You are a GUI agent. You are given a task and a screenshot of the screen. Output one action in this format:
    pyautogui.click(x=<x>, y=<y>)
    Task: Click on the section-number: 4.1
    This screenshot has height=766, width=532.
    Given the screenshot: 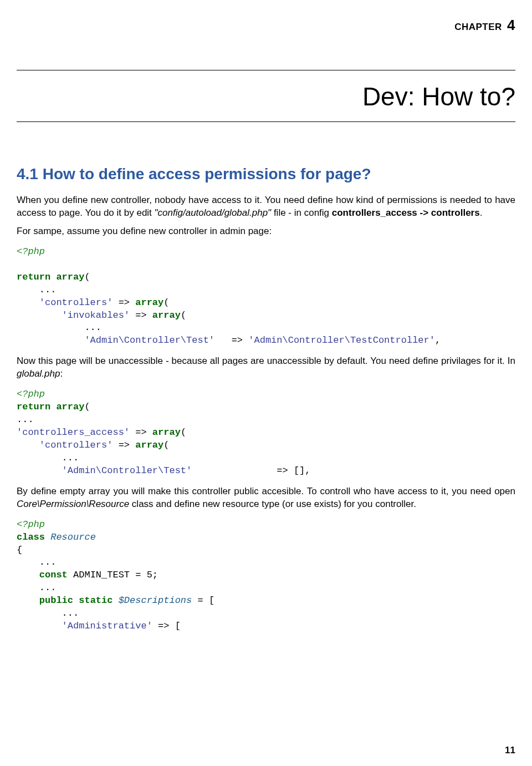 What is the action you would take?
    pyautogui.click(x=28, y=174)
    